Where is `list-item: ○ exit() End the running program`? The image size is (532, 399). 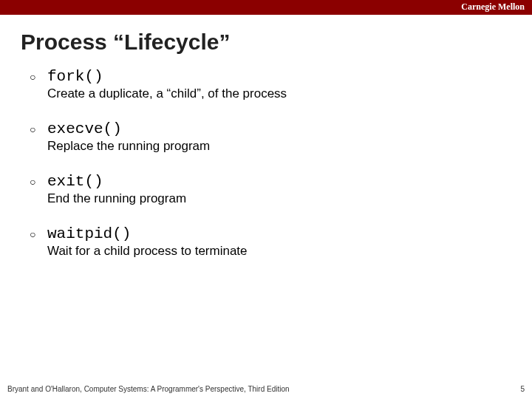
list-item: ○ exit() End the running program is located at coordinates (281, 189).